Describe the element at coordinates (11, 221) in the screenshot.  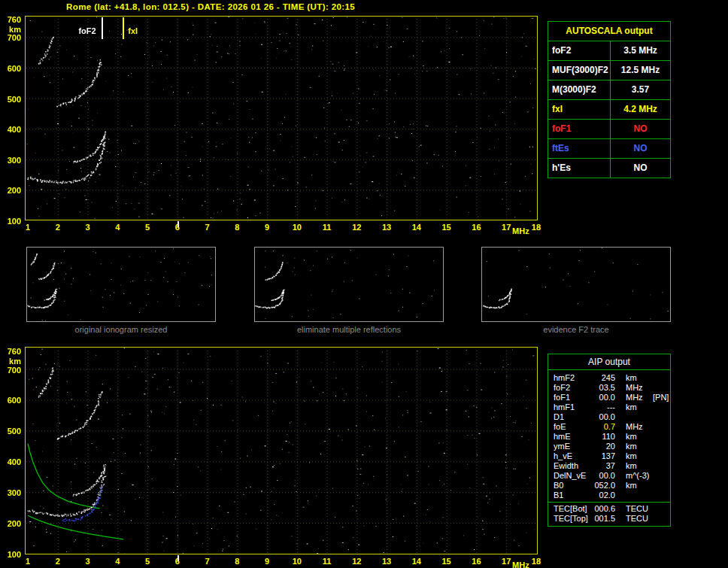
I see `y-axis-tick-label: 100` at that location.